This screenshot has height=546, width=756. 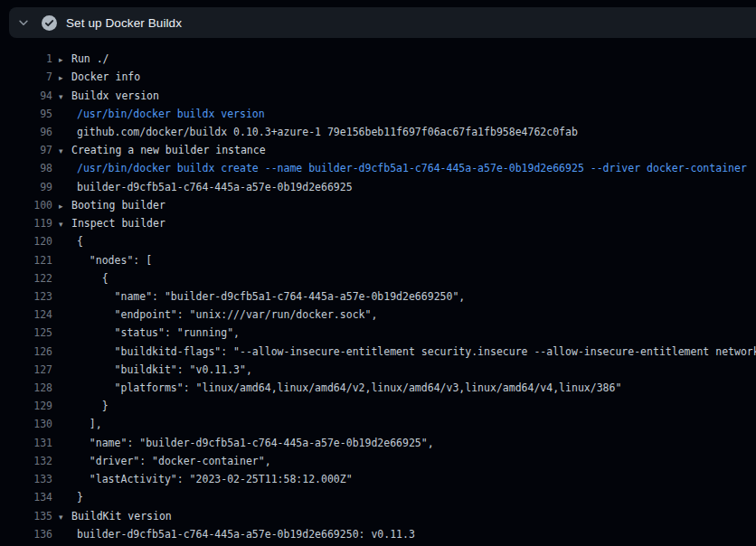 What do you see at coordinates (378, 479) in the screenshot?
I see `log-line: 133 "lastActivity": "2023-02-25T11:58:12…` at bounding box center [378, 479].